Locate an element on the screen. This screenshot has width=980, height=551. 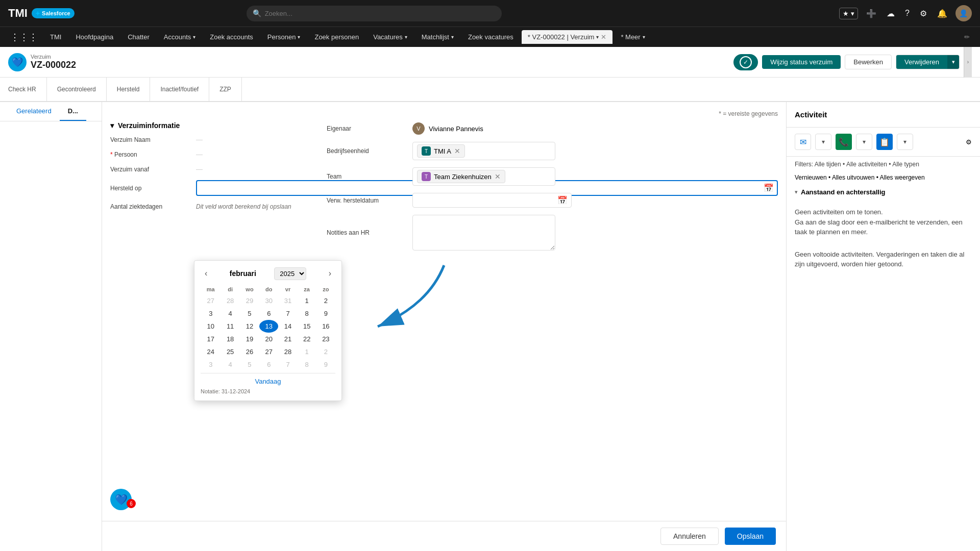
nav-item-zoek-personen: Zoek personen is located at coordinates (337, 37).